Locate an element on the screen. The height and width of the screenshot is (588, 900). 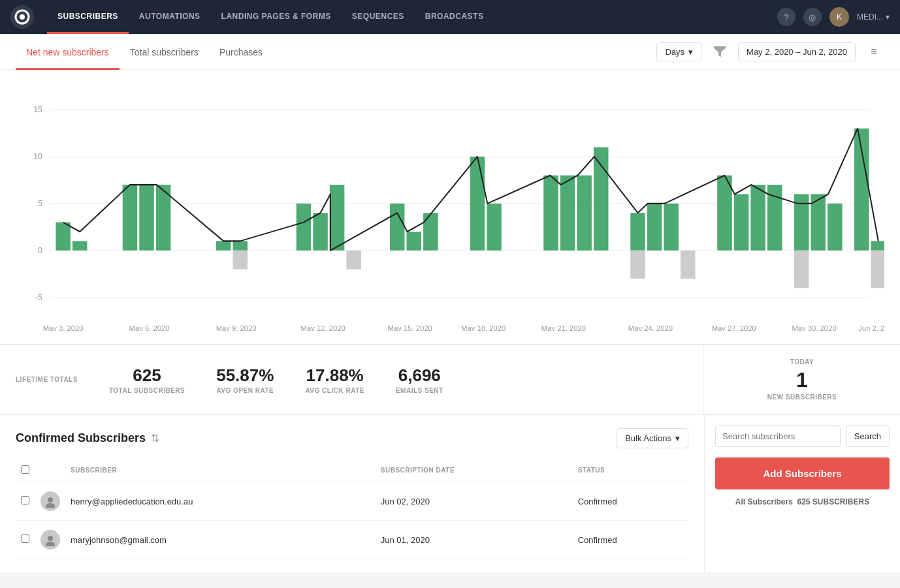
right-panel: Search Add Subscribers All Subscribers 6… is located at coordinates (802, 493).